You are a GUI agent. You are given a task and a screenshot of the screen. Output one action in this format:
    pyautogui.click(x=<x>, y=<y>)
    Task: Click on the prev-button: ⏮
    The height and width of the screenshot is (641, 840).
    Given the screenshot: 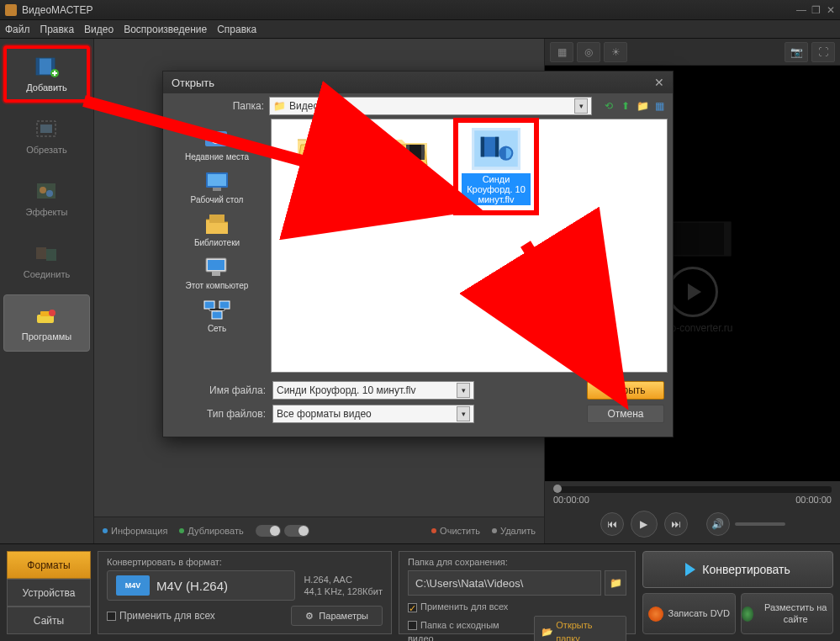 What is the action you would take?
    pyautogui.click(x=612, y=524)
    